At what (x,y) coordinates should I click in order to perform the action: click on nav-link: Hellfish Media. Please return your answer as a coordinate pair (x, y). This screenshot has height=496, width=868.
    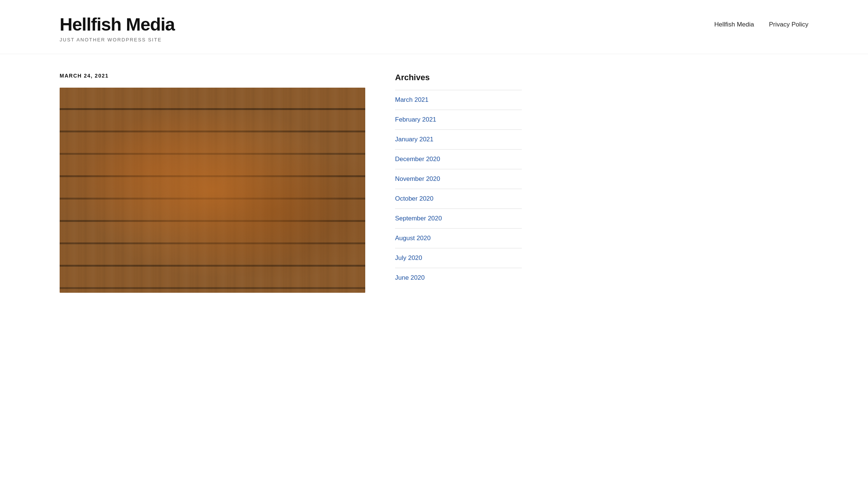
    Looking at the image, I should click on (734, 25).